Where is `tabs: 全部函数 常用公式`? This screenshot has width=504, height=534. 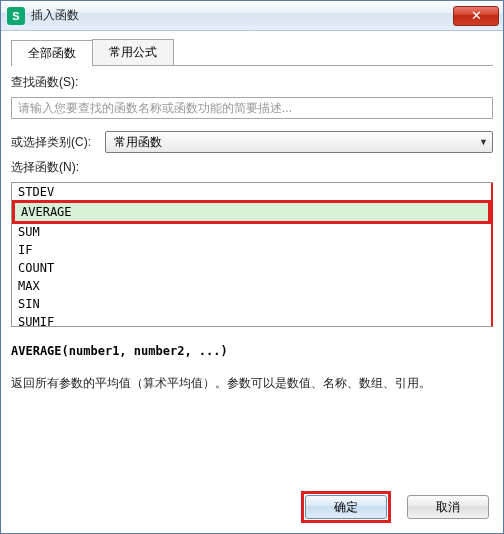
tabs: 全部函数 常用公式 is located at coordinates (252, 52).